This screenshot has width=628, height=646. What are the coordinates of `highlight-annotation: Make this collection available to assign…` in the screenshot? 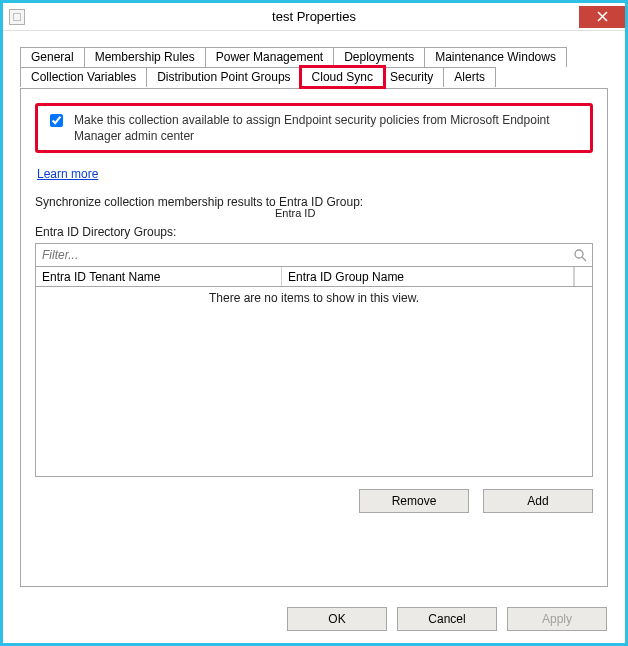 It's located at (314, 128).